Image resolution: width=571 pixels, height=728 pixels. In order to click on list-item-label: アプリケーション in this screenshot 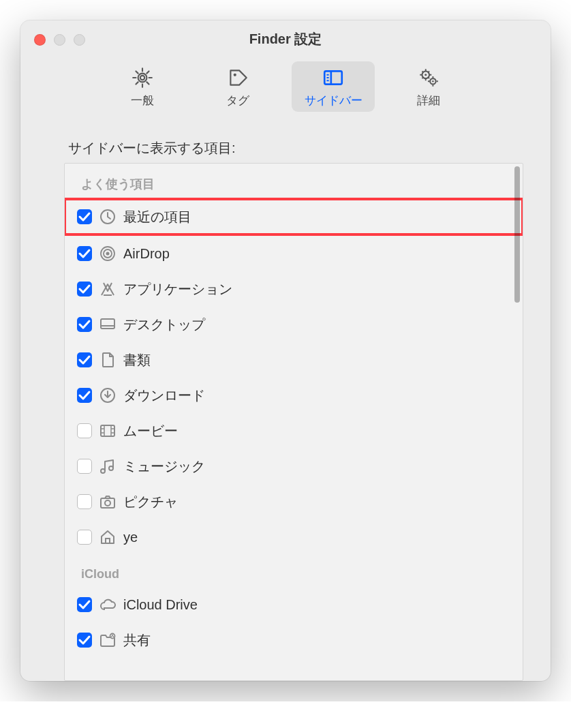, I will do `click(178, 289)`.